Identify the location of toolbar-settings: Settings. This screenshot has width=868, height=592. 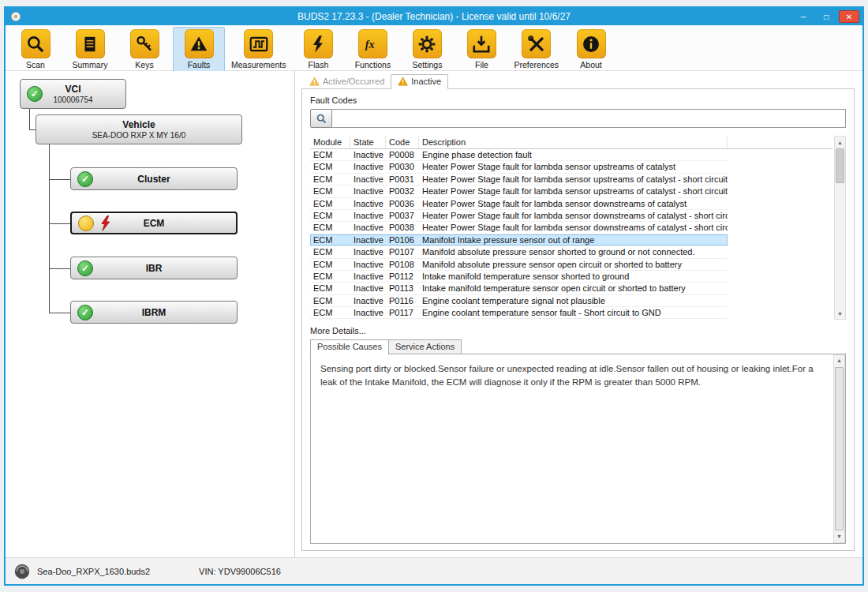
(427, 49).